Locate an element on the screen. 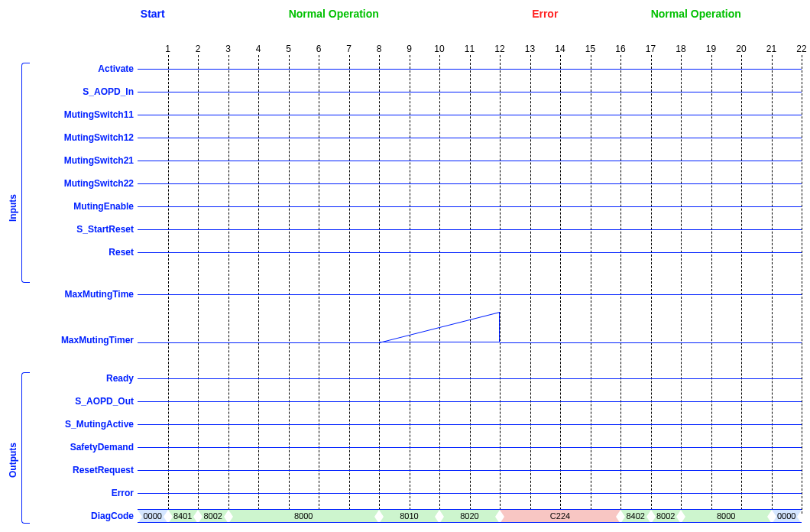 The image size is (810, 532). time-tick: 5 is located at coordinates (289, 49).